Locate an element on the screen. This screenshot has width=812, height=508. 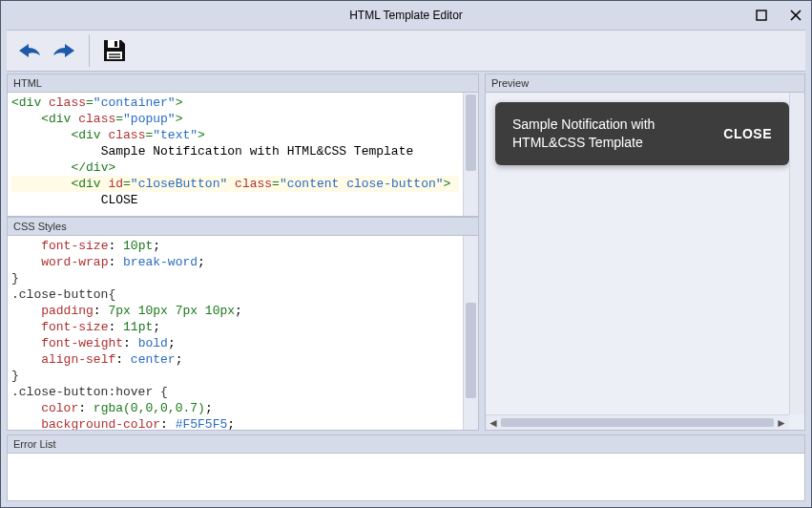
toolbar is located at coordinates (406, 51).